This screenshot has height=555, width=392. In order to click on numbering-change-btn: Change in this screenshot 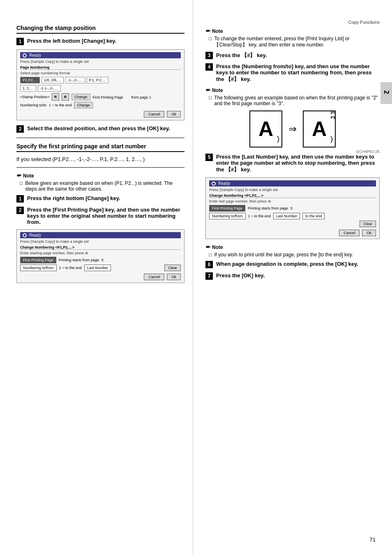, I will do `click(83, 105)`.